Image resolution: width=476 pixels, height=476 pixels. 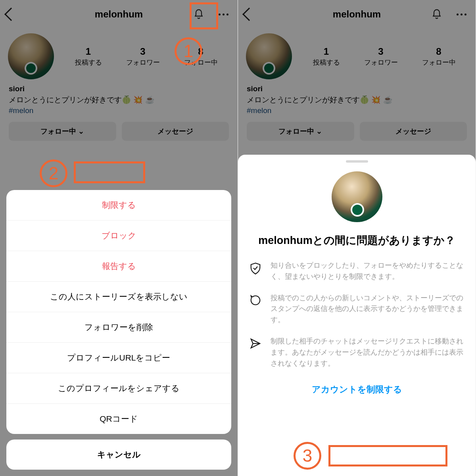 I want to click on following-button: フォロー中 ⌄, so click(x=301, y=131).